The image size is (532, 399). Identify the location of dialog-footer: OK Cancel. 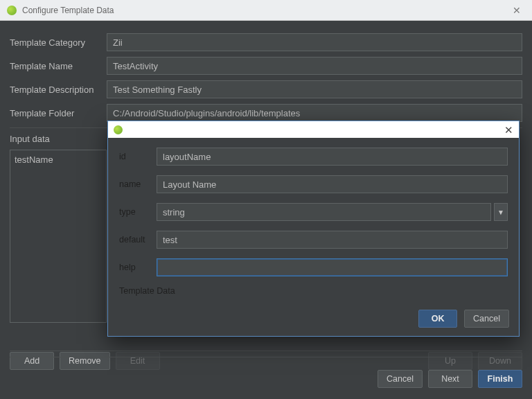
(313, 320).